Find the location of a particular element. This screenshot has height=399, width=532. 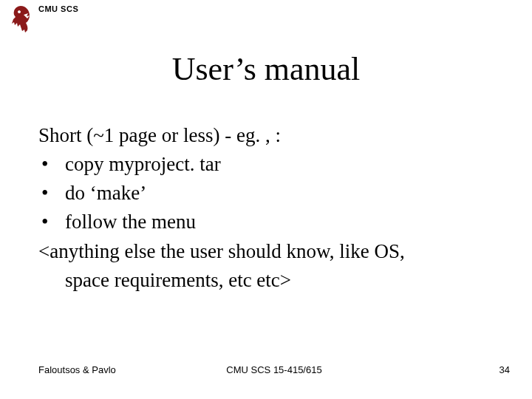

slide-title: User’s manual is located at coordinates (266, 69).